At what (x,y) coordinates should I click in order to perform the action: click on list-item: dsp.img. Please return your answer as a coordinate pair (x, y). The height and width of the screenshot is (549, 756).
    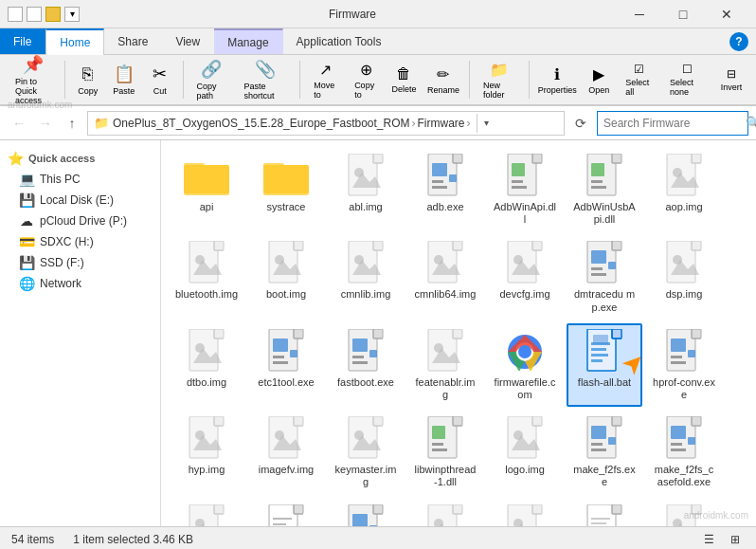
    Looking at the image, I should click on (684, 277).